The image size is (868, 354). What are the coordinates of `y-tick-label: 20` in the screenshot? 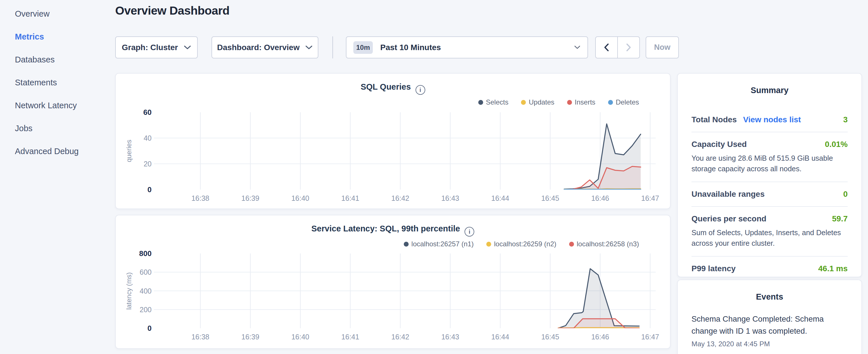 It's located at (134, 164).